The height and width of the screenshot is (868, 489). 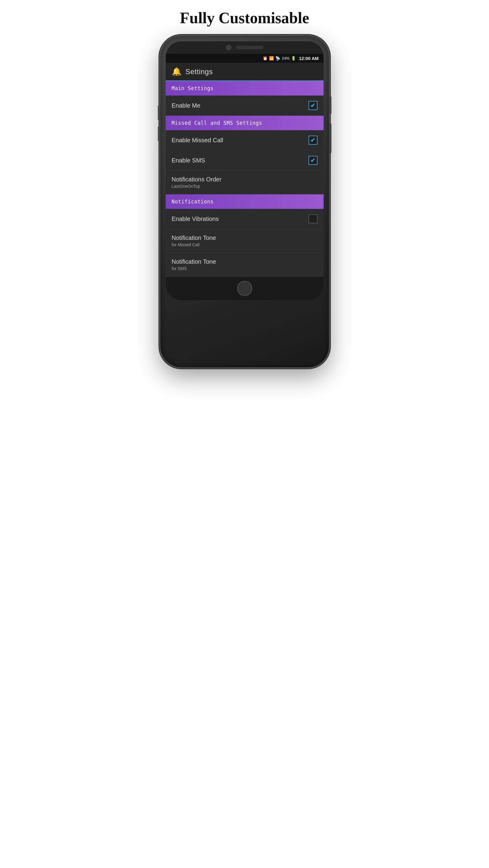 I want to click on enable-missed-call-checkbox: ✔, so click(x=313, y=140).